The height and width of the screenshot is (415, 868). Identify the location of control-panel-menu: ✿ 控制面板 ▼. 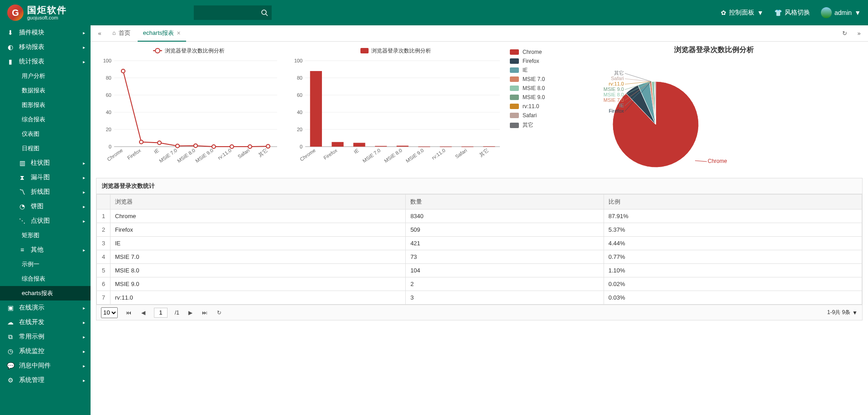
(742, 13).